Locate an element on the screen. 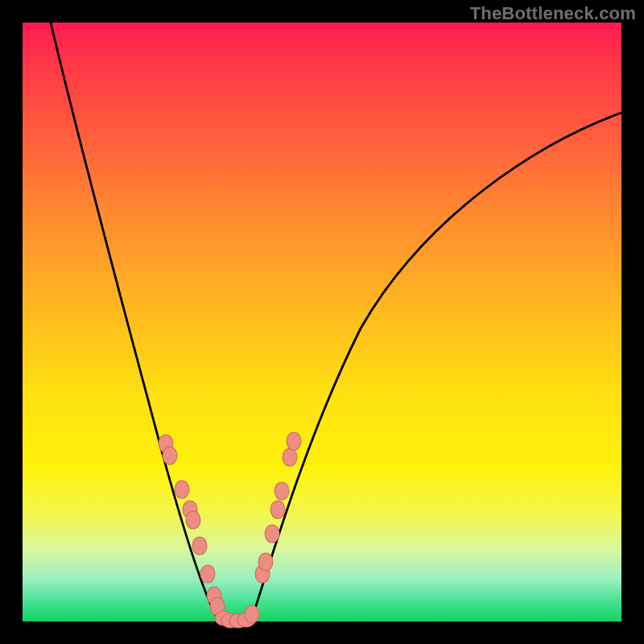 This screenshot has height=644, width=644. markers-right is located at coordinates (273, 528).